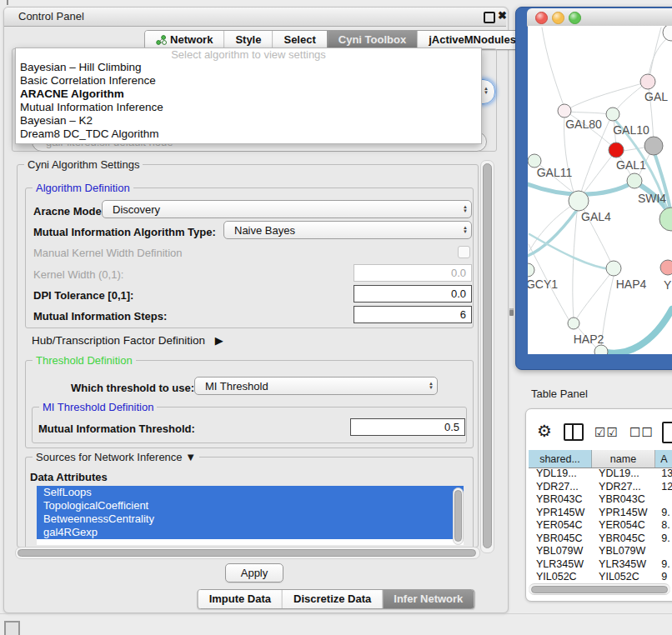 The image size is (672, 635). Describe the element at coordinates (190, 457) in the screenshot. I see `collapse-arrow-icon: ▼` at that location.